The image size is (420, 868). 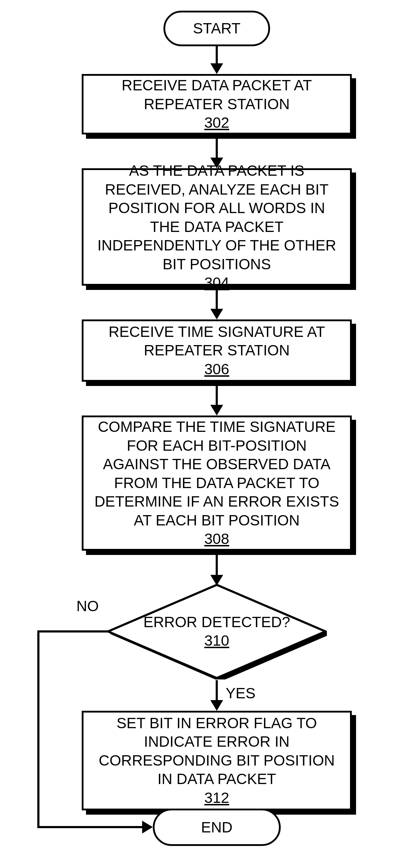 What do you see at coordinates (217, 28) in the screenshot?
I see `start-terminator: START` at bounding box center [217, 28].